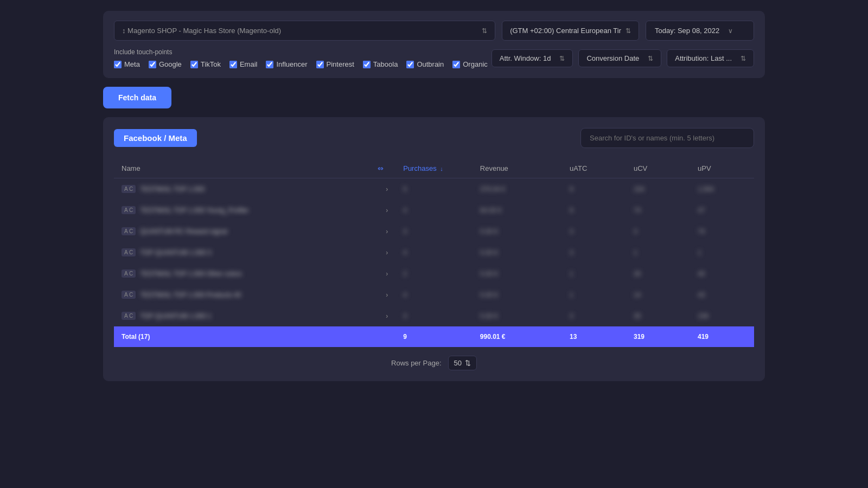 Image resolution: width=868 pixels, height=488 pixels. Describe the element at coordinates (434, 169) in the screenshot. I see `table-header-row: Name ⇔ Purchases ↓ Revenue` at that location.